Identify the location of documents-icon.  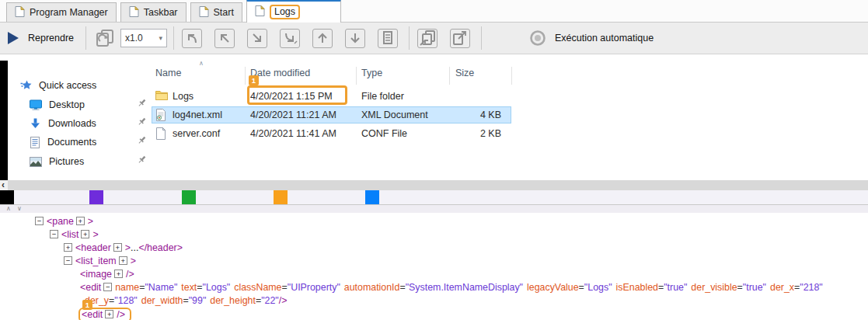
(35, 143).